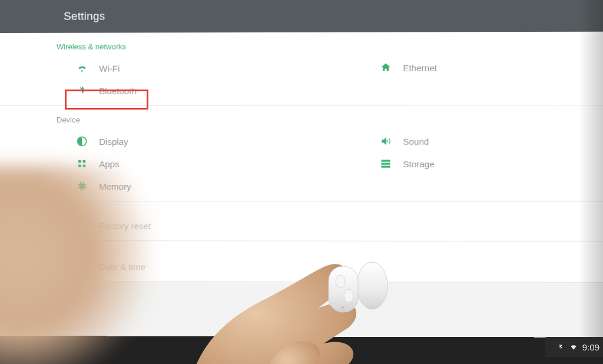 Image resolution: width=603 pixels, height=364 pixels. What do you see at coordinates (386, 164) in the screenshot?
I see `storage-icon` at bounding box center [386, 164].